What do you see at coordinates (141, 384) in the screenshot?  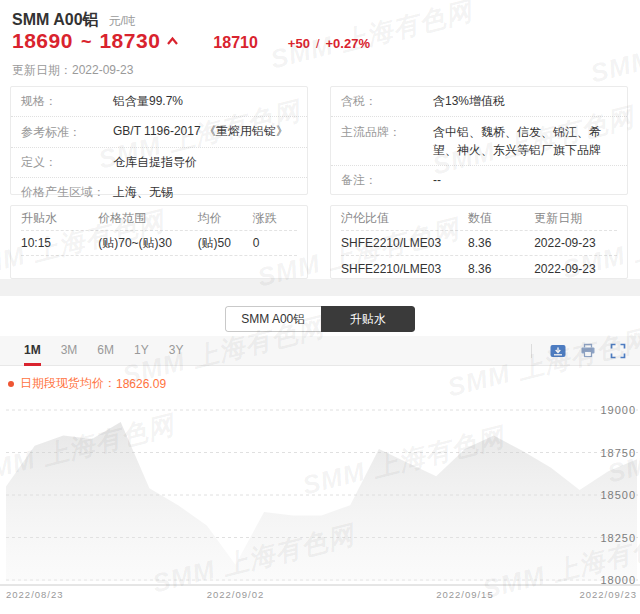 I see `legend-value: 18626.09` at bounding box center [141, 384].